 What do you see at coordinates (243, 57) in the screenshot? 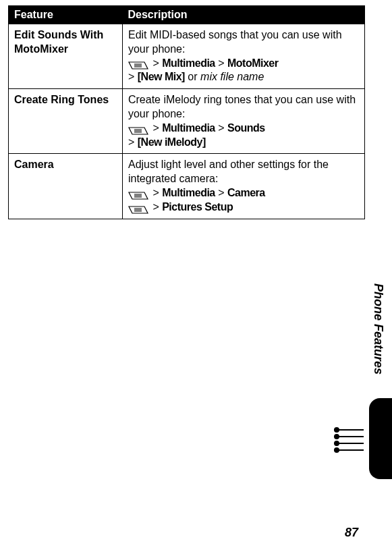
I see `feature-description: Edit MIDI-based songs that you can use w…` at bounding box center [243, 57].